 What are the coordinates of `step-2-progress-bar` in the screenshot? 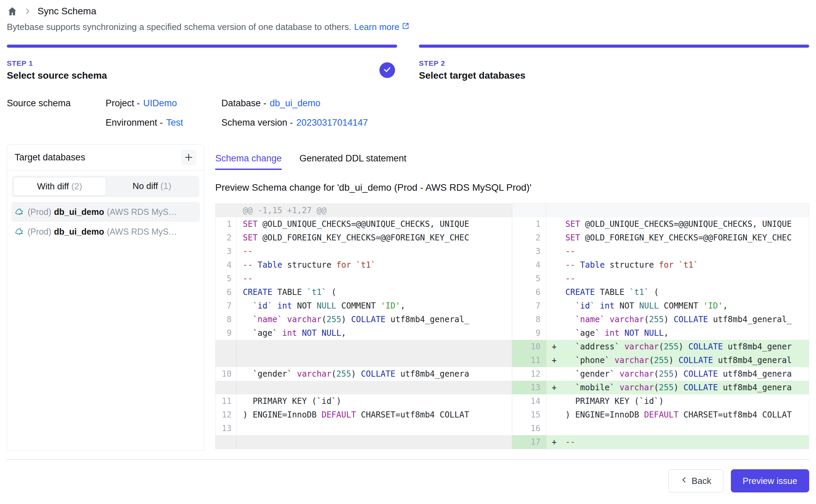 It's located at (614, 46).